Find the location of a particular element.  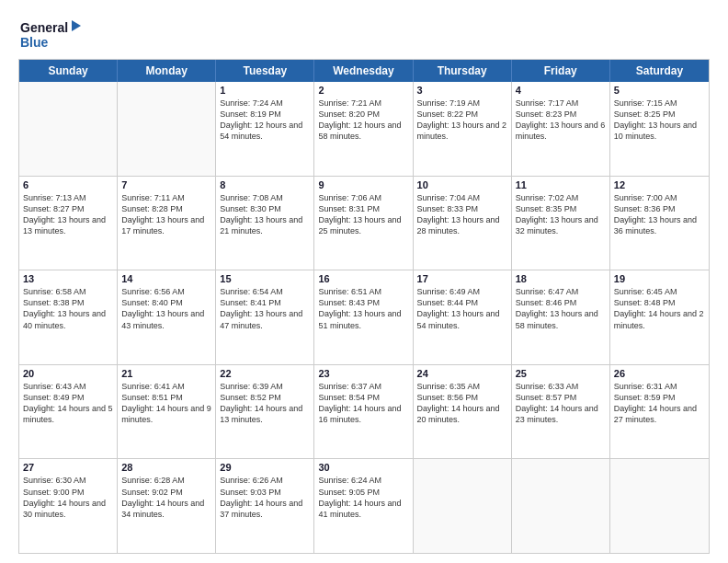

cell-info: Sunrise: 6:26 AMSunset: 9:03 PMDaylight:… is located at coordinates (261, 497).